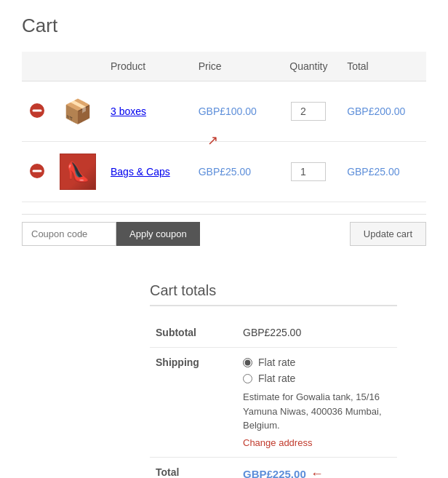 The width and height of the screenshot is (448, 478). What do you see at coordinates (309, 67) in the screenshot?
I see `col-quantity: Quantity` at bounding box center [309, 67].